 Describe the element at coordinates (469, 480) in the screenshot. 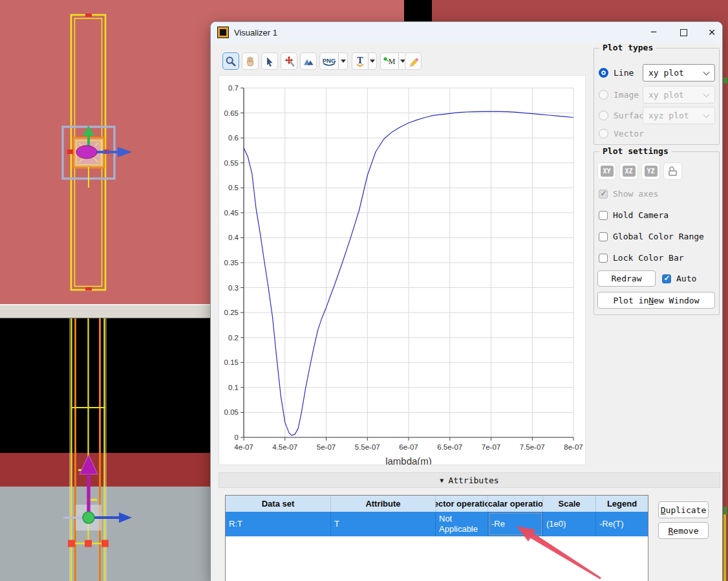

I see `attributes-collapse-bar: ▼ Attributes` at that location.